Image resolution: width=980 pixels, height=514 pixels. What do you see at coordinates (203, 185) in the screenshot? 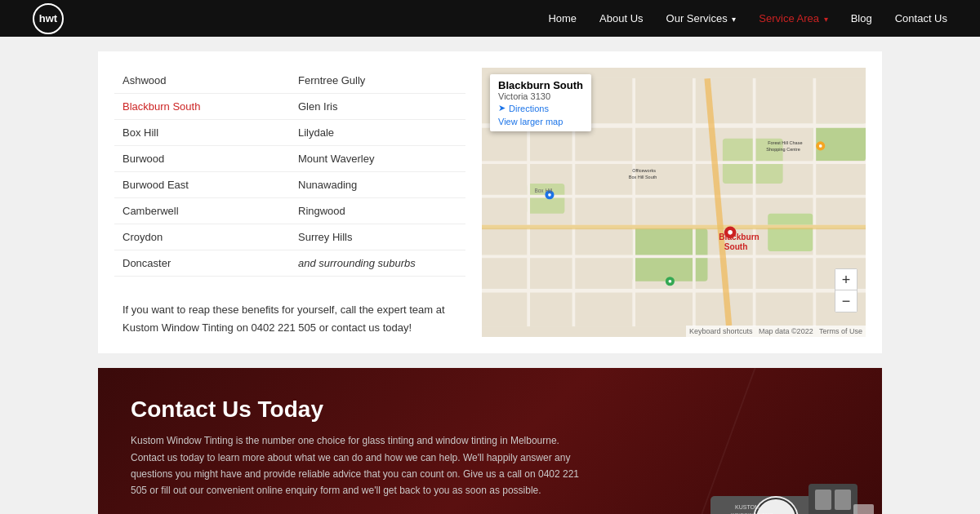
I see `suburb-burwood-east: Burwood East` at bounding box center [203, 185].